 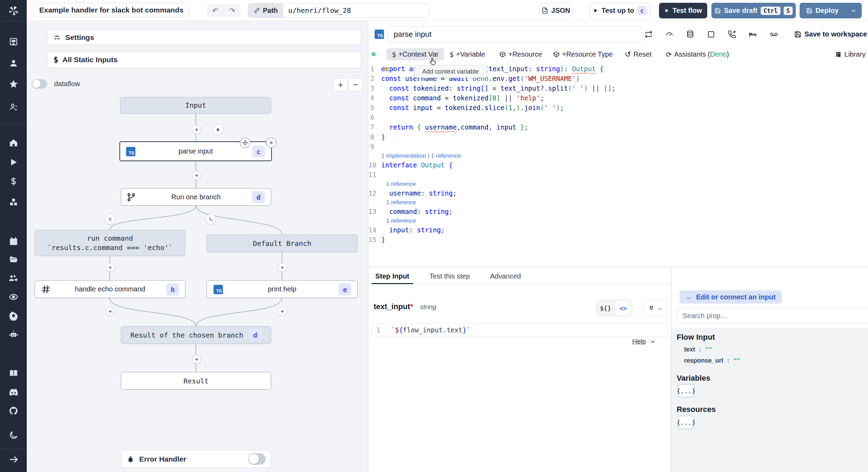 What do you see at coordinates (245, 143) in the screenshot?
I see `move-step-button` at bounding box center [245, 143].